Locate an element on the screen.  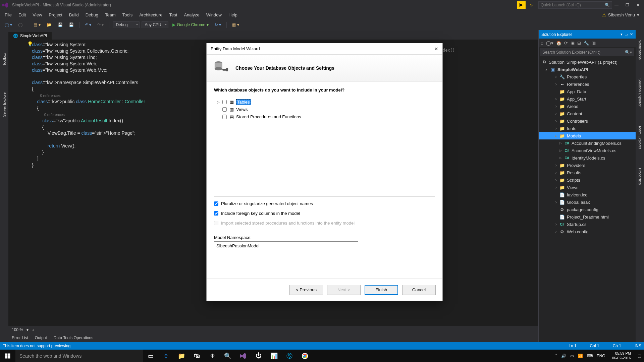
menu-analyze: Analyze is located at coordinates (192, 15).